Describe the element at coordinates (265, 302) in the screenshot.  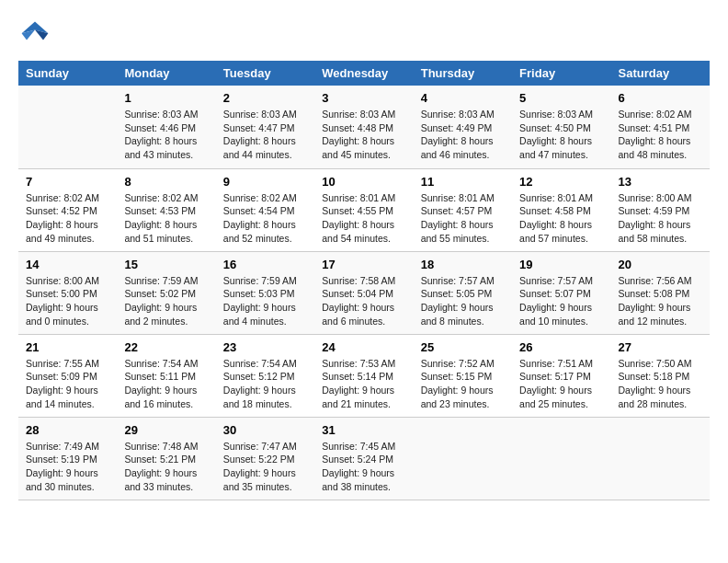
I see `day-info: Sunrise: 7:59 AMSunset: 5:03 PMDaylight:…` at that location.